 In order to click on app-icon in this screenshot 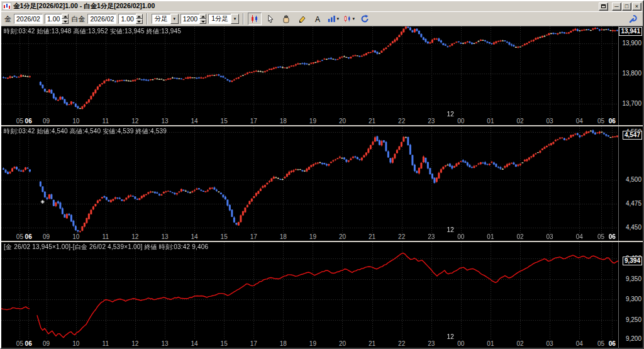, I will do `click(7, 6)`.